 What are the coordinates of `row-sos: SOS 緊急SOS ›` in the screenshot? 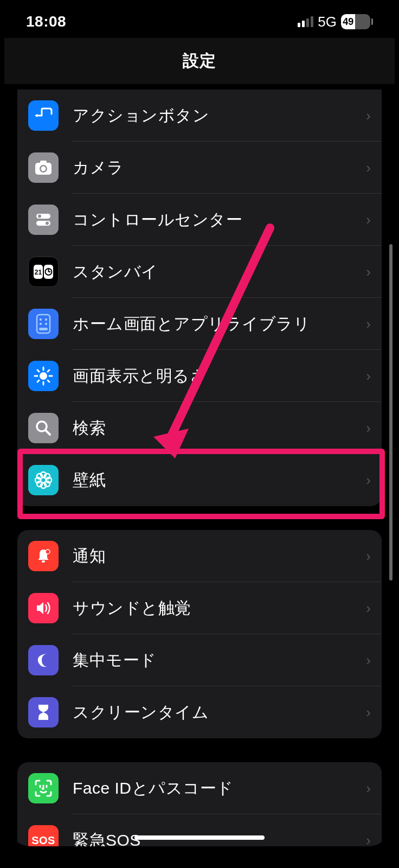 It's located at (200, 830).